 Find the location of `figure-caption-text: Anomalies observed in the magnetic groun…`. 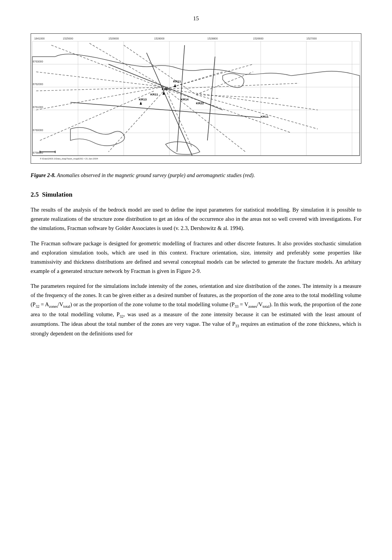

figure-caption-text: Anomalies observed in the magnetic groun… is located at coordinates (155, 176).